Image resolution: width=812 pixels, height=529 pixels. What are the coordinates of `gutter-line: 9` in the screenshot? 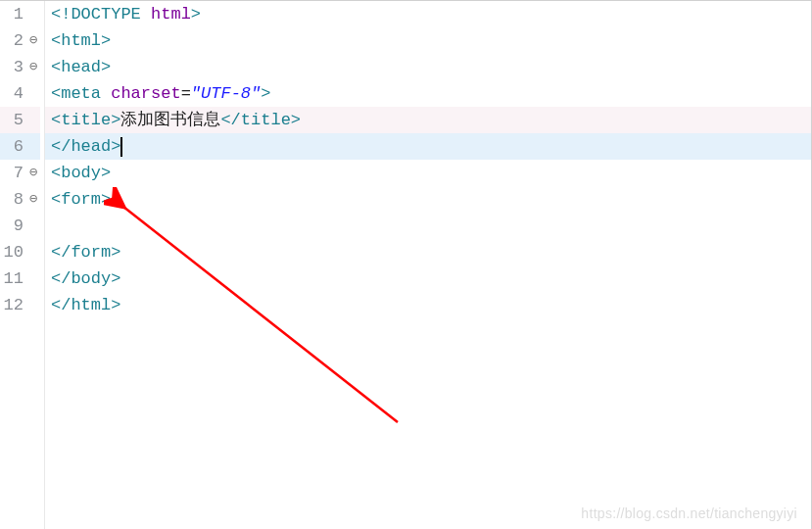 It's located at (20, 225).